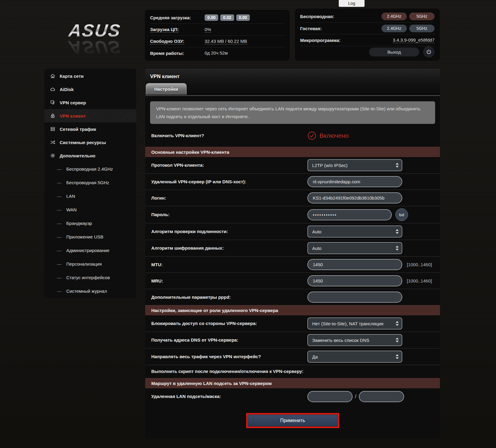  What do you see at coordinates (208, 30) in the screenshot?
I see `cpu-load-value: 0%` at bounding box center [208, 30].